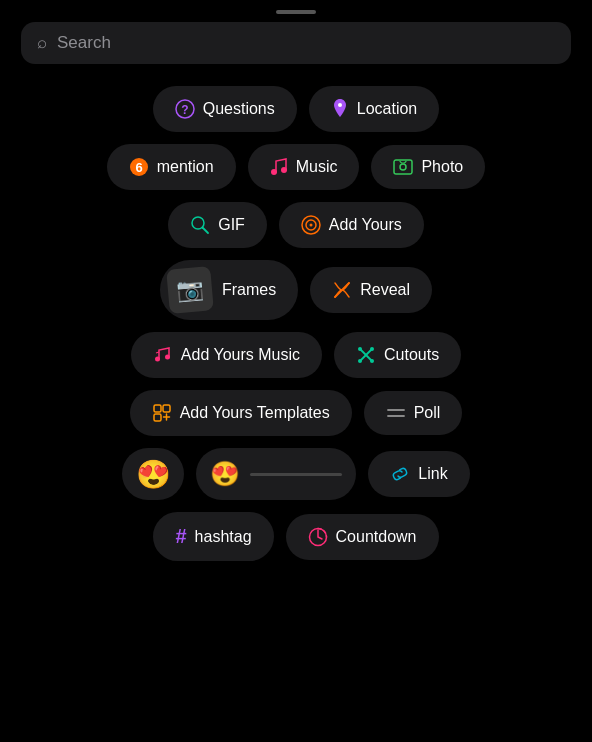 Image resolution: width=592 pixels, height=742 pixels. I want to click on photo-label: Photo, so click(442, 167).